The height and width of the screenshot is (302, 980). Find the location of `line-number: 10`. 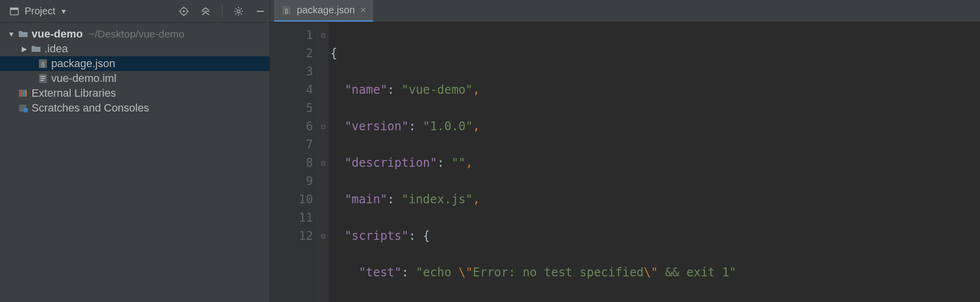

line-number: 10 is located at coordinates (292, 199).